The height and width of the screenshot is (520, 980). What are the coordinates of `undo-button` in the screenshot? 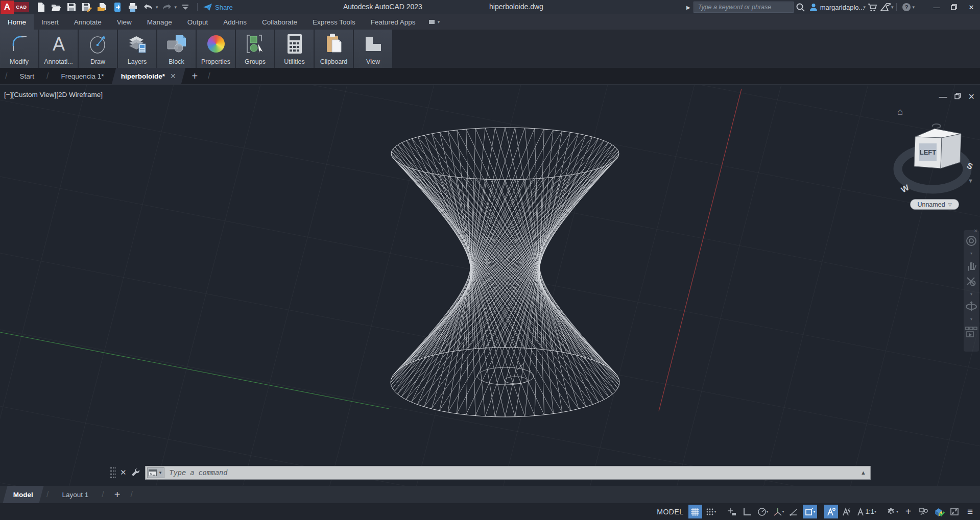 It's located at (148, 7).